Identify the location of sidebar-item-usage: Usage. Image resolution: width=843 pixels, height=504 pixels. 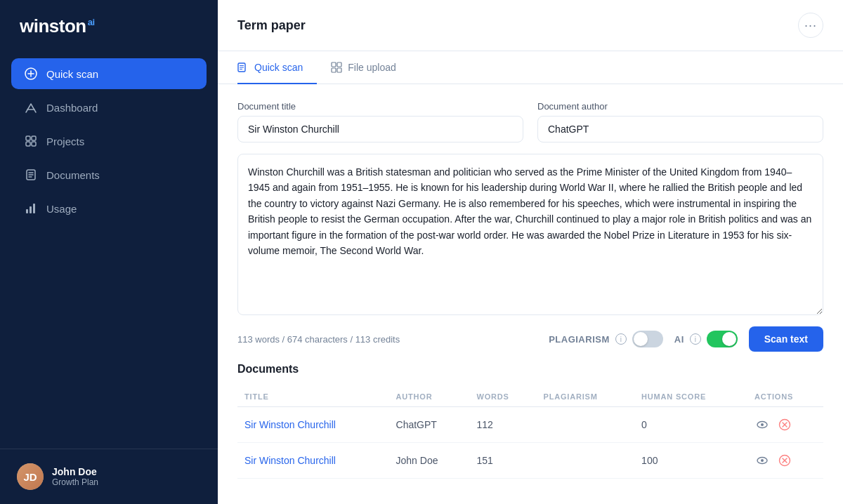
(109, 208).